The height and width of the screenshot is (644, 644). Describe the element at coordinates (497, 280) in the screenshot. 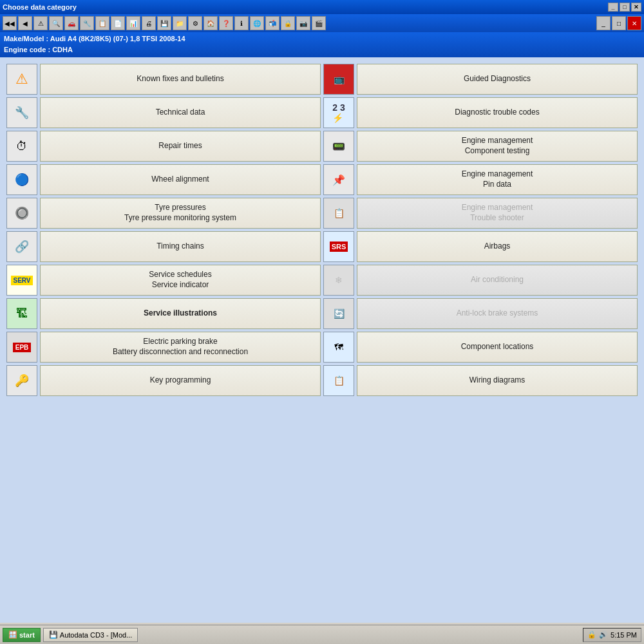

I see `air-conditioning-button: Air conditioning` at that location.